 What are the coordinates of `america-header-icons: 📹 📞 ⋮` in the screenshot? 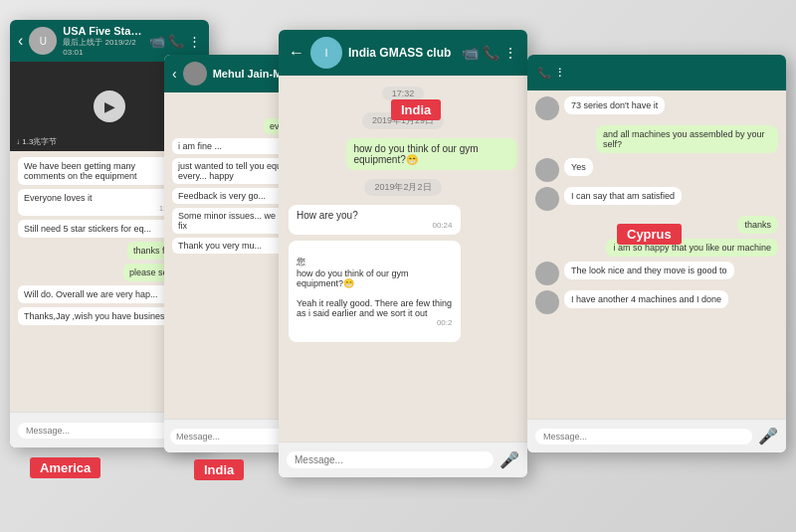 It's located at (175, 42).